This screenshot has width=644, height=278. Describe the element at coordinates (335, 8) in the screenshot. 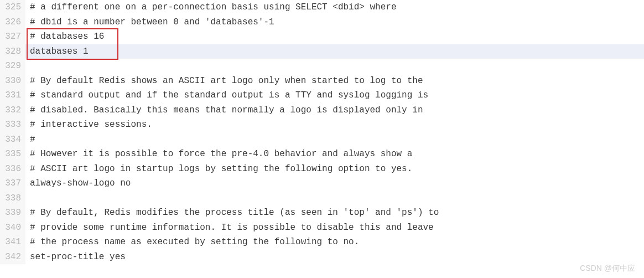

I see `code-line: # a different one on a per-connection ba…` at that location.